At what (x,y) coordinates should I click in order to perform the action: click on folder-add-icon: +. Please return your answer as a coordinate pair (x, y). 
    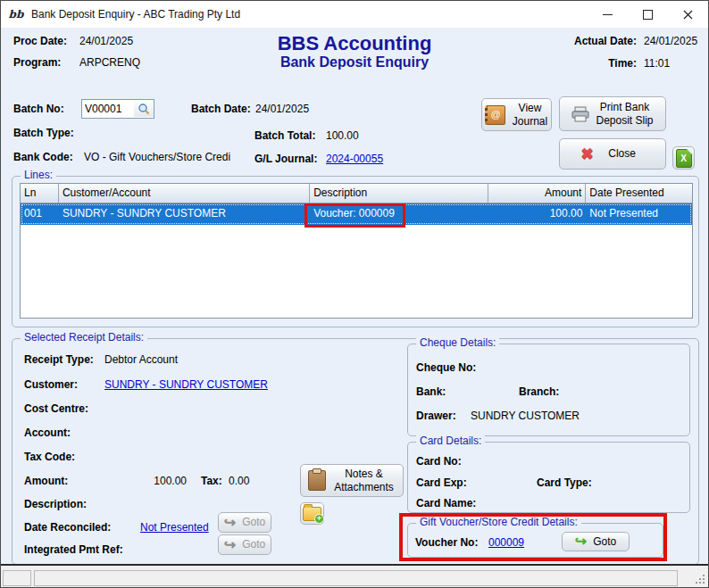
    Looking at the image, I should click on (313, 514).